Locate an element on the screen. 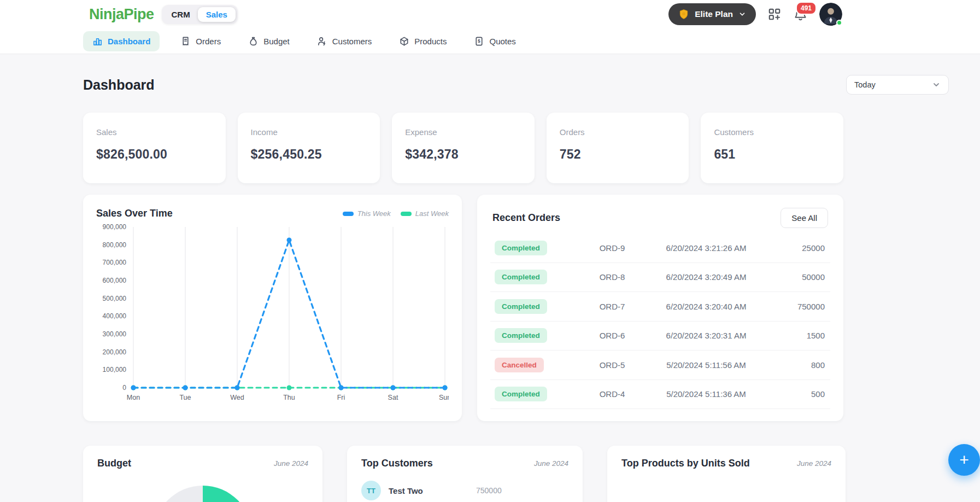 The height and width of the screenshot is (502, 980). customer-value: 750000 is located at coordinates (489, 491).